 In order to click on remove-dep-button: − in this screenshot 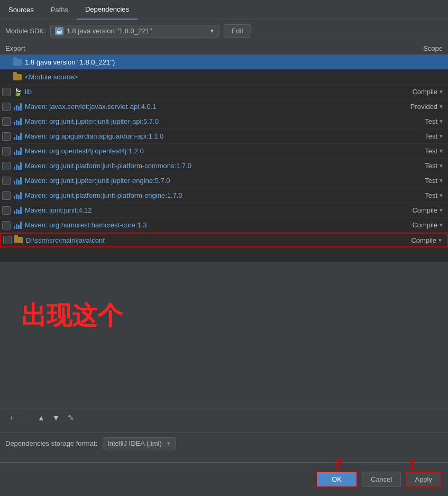, I will do `click(26, 418)`.